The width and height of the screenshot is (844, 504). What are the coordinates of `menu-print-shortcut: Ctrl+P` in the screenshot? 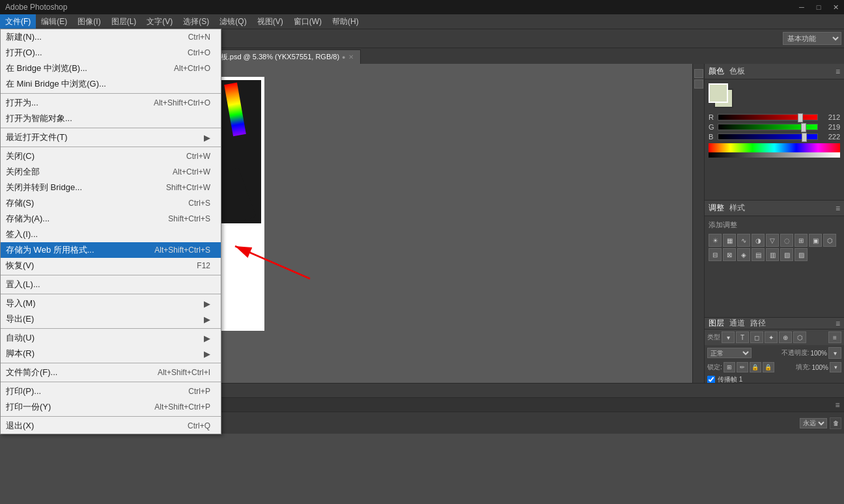 It's located at (199, 391).